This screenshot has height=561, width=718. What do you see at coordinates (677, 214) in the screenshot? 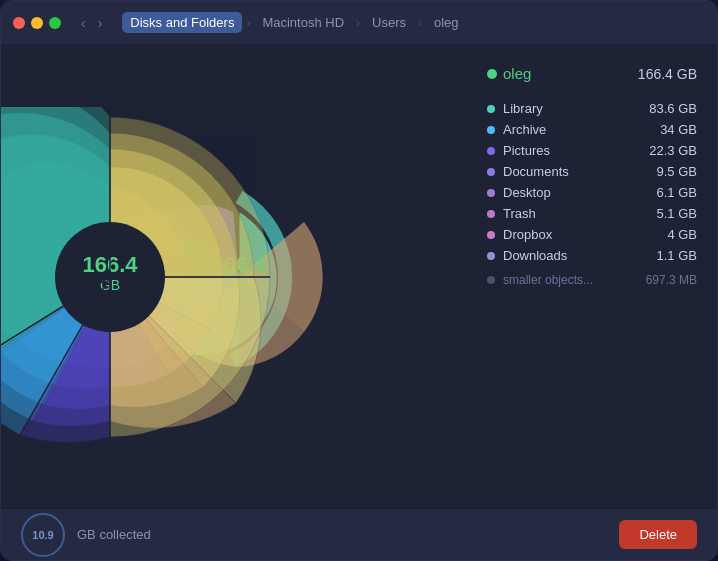
I see `legend-item-size: 5.1 GB` at bounding box center [677, 214].